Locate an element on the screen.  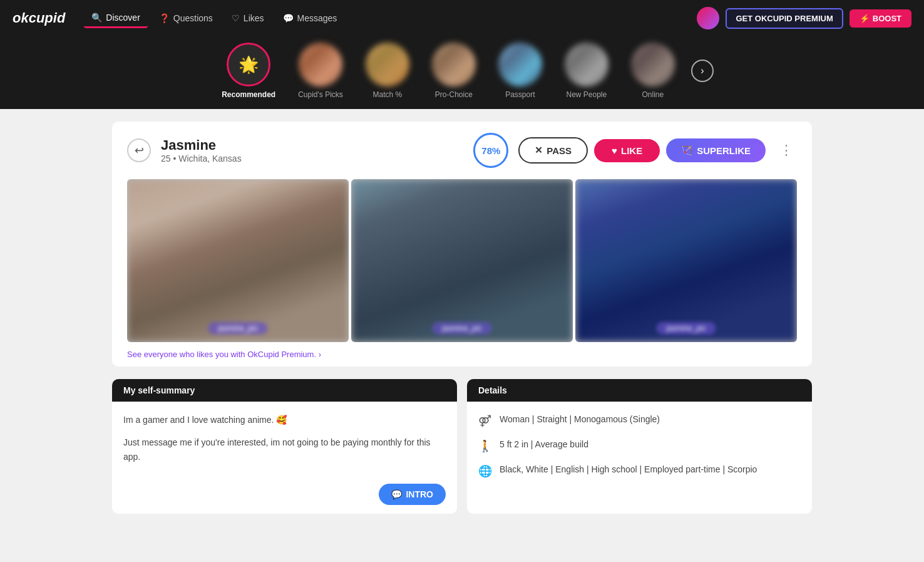
intro-button-wrap: 💬 INTRO is located at coordinates (284, 499).